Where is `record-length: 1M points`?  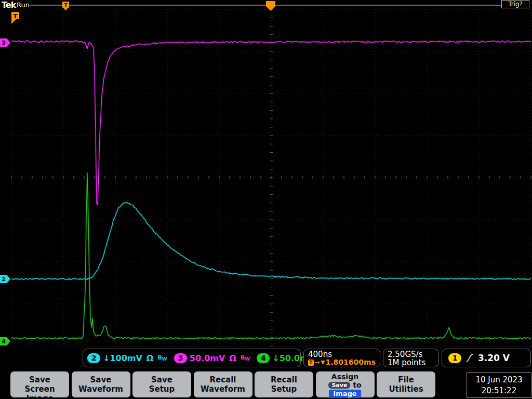
record-length: 1M points is located at coordinates (411, 363).